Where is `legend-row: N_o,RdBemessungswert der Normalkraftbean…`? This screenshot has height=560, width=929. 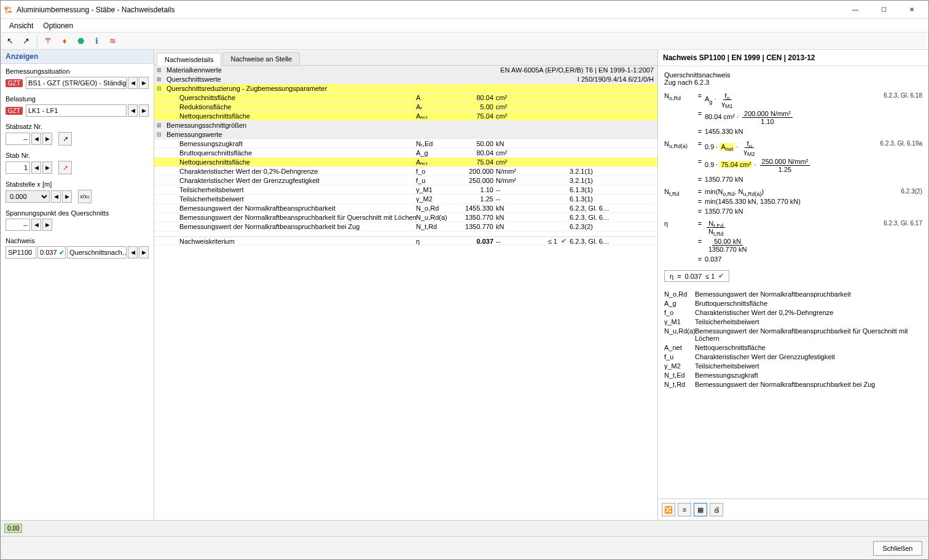
legend-row: N_o,RdBemessungswert der Normalkraftbean… is located at coordinates (793, 294).